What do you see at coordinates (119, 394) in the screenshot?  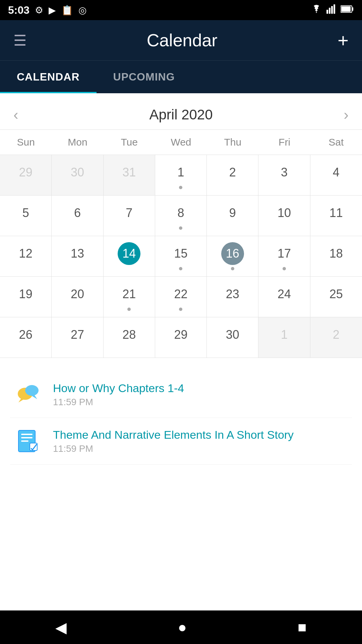 I see `event-text-container: How or Why Chapters 1-411:59 PM` at bounding box center [119, 394].